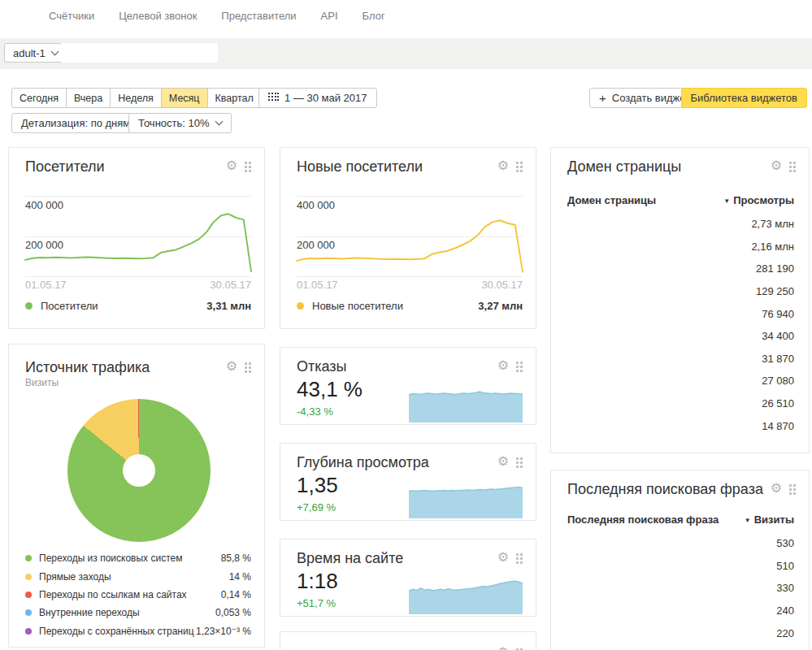  What do you see at coordinates (778, 426) in the screenshot?
I see `row-value: 14 870` at bounding box center [778, 426].